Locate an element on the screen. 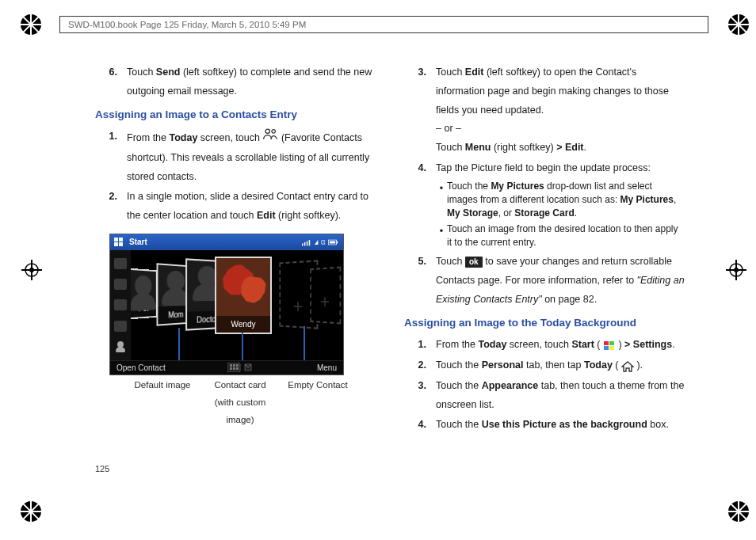 Image resolution: width=756 pixels, height=540 pixels. crop-mark-mid-right is located at coordinates (737, 271).